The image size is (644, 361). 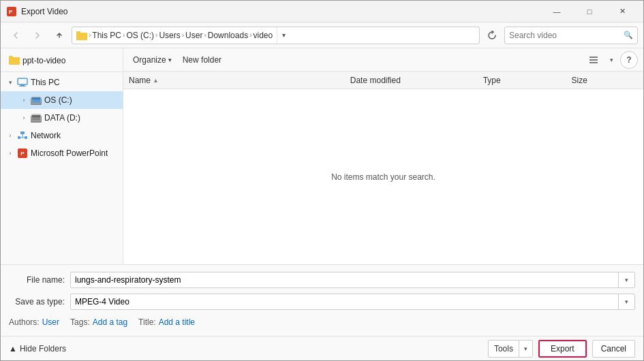 I want to click on sidebar-item-ppt: › P Microsoft PowerPoint, so click(x=61, y=153).